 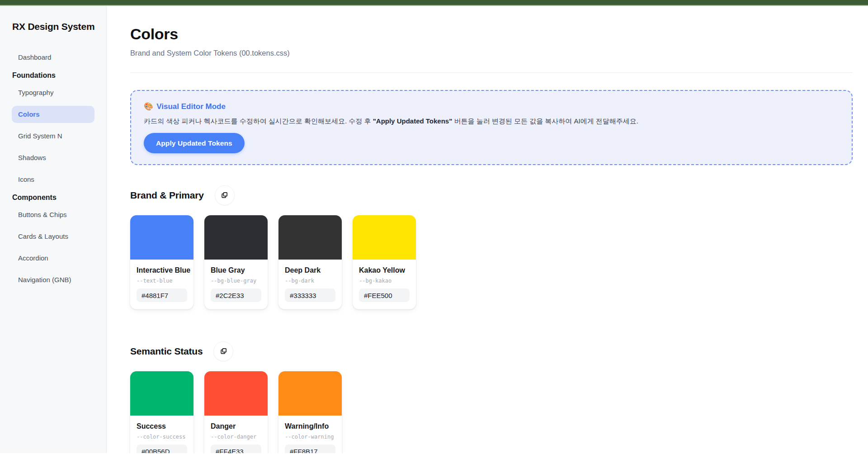 What do you see at coordinates (162, 412) in the screenshot?
I see `color-card-success: Success --color-success` at bounding box center [162, 412].